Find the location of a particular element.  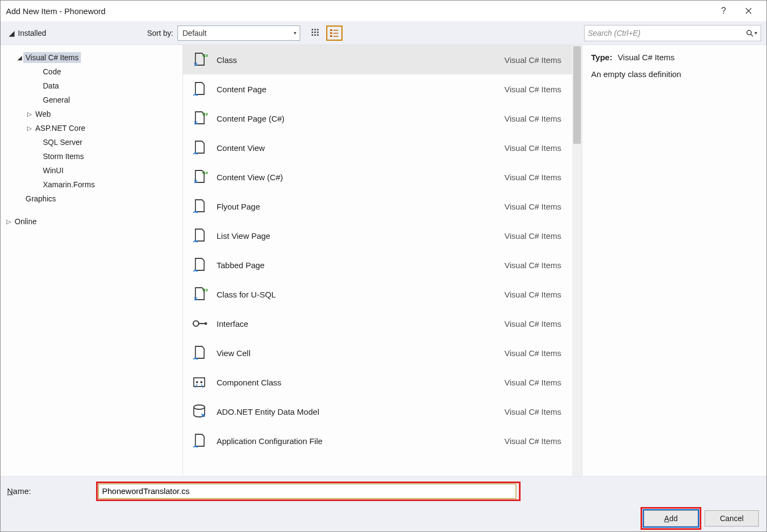

tree-item: Data is located at coordinates (91, 86).